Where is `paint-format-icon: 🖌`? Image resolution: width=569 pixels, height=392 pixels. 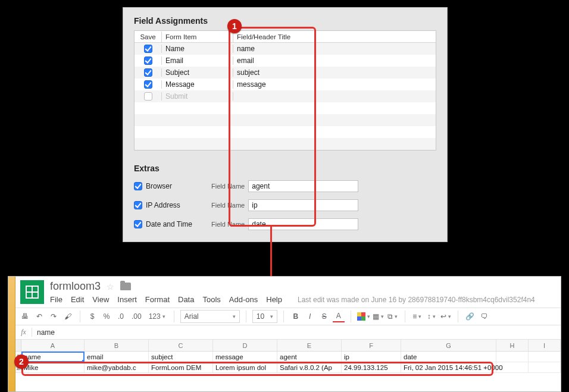
paint-format-icon: 🖌 is located at coordinates (68, 316).